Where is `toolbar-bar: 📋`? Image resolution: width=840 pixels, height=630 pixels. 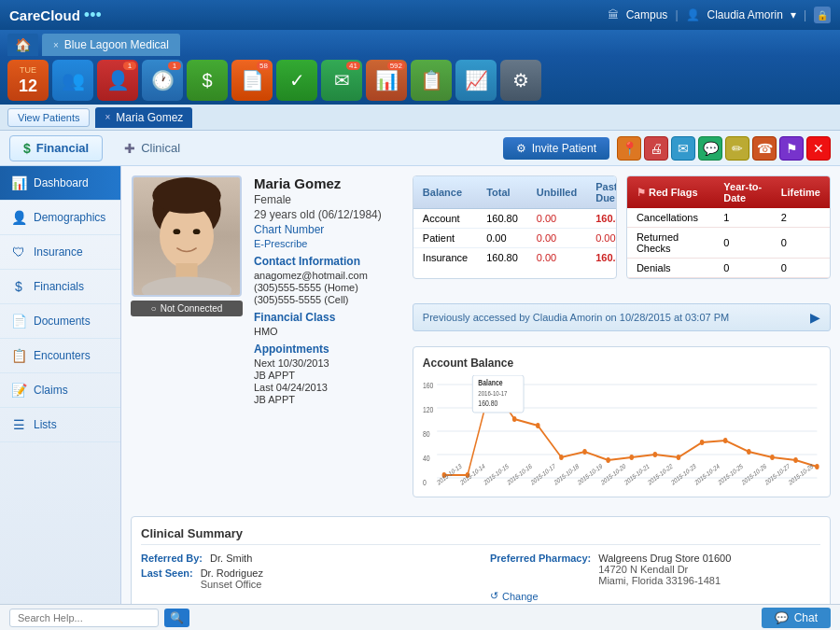 toolbar-bar: 📋 is located at coordinates (431, 80).